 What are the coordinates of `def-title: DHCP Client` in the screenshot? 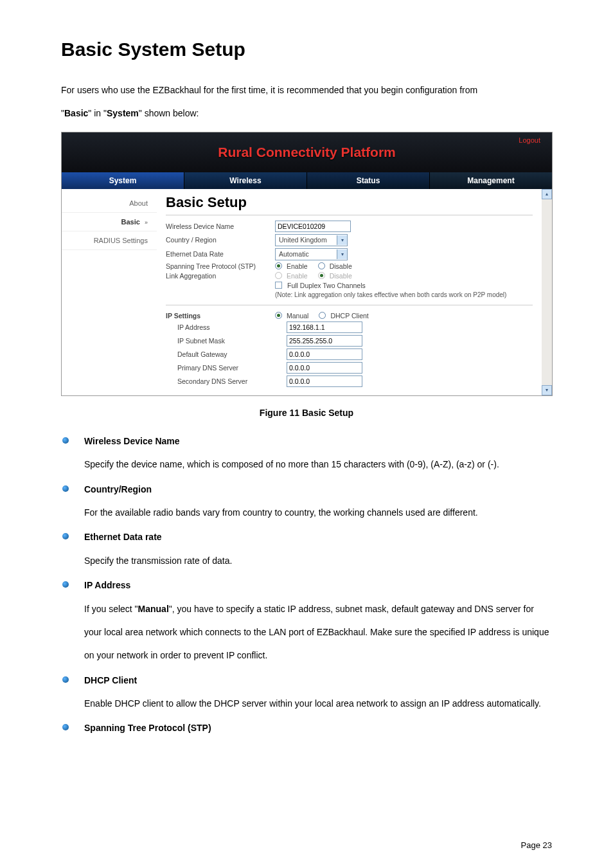 It's located at (111, 680).